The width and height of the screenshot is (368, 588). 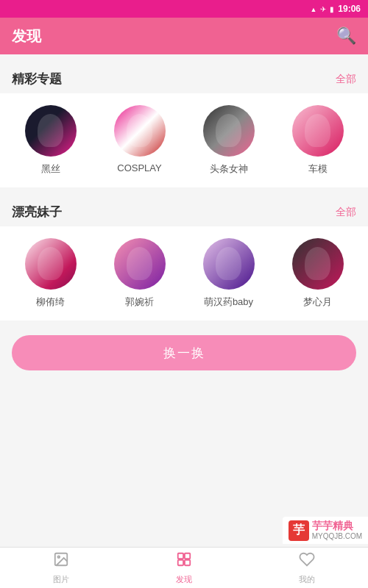 What do you see at coordinates (318, 131) in the screenshot?
I see `topic-avatar-chemo` at bounding box center [318, 131].